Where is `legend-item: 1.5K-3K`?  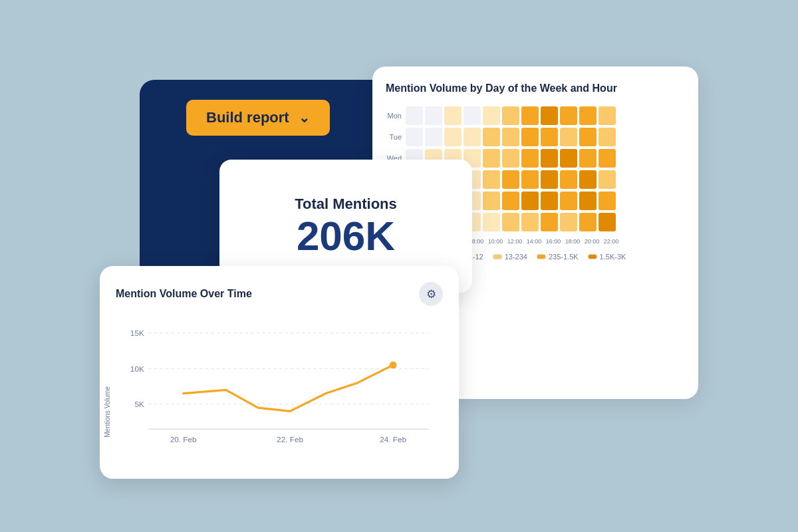 legend-item: 1.5K-3K is located at coordinates (607, 257).